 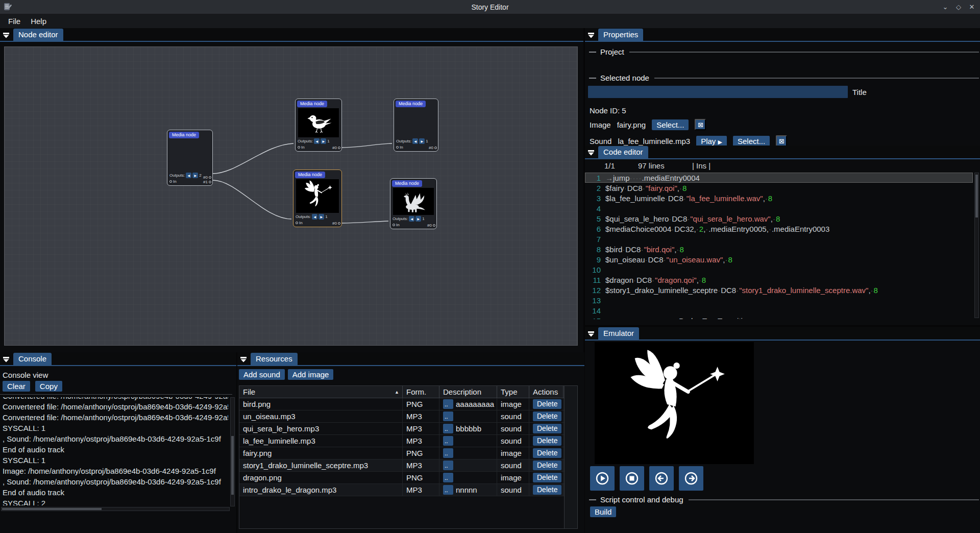 What do you see at coordinates (603, 512) in the screenshot?
I see `build-button: Build` at bounding box center [603, 512].